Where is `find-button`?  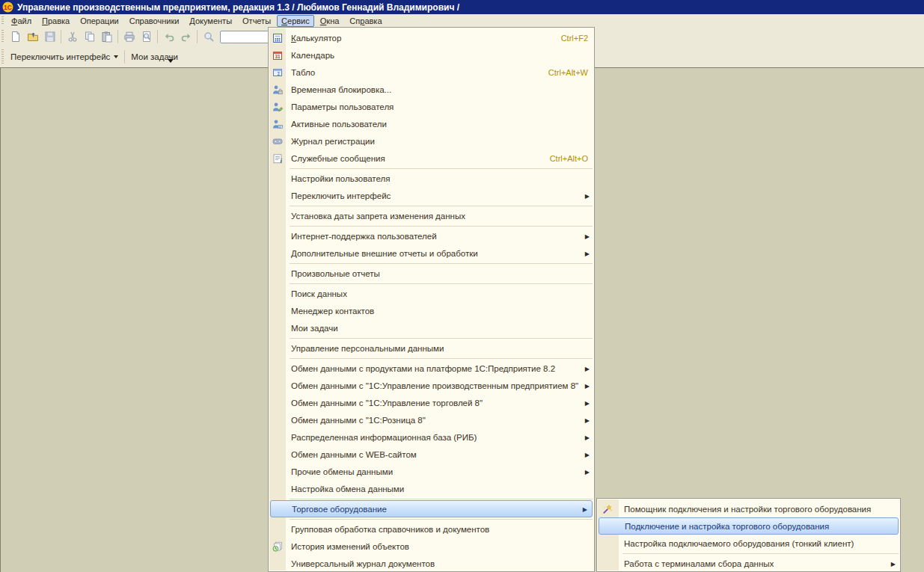
find-button is located at coordinates (208, 37).